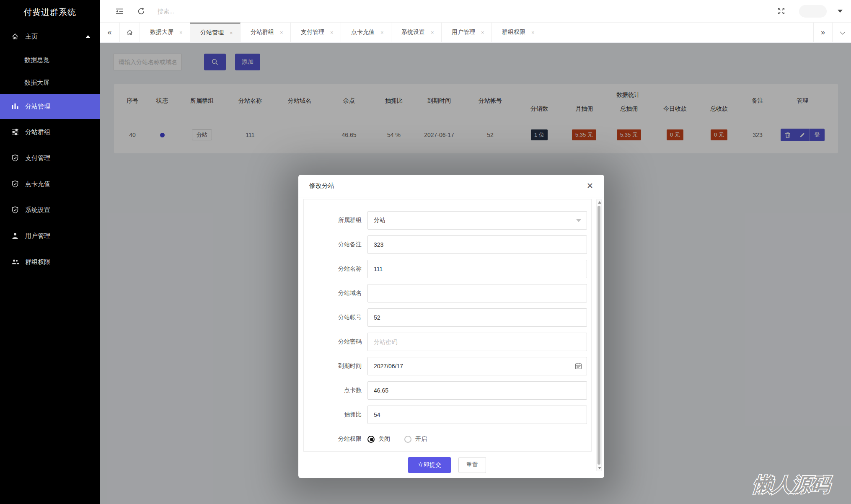 Image resolution: width=851 pixels, height=504 pixels. What do you see at coordinates (599, 335) in the screenshot?
I see `scrollbar-thumb` at bounding box center [599, 335].